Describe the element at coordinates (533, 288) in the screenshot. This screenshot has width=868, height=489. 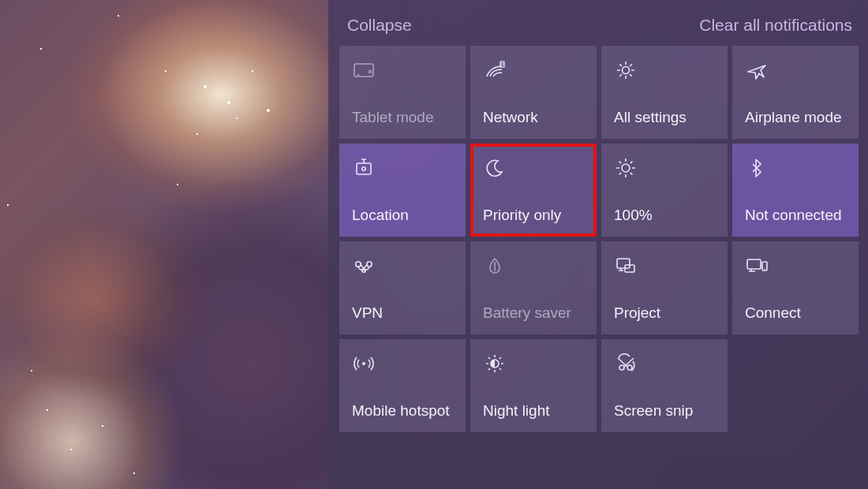
I see `tile-battery-saver: Battery saver` at that location.